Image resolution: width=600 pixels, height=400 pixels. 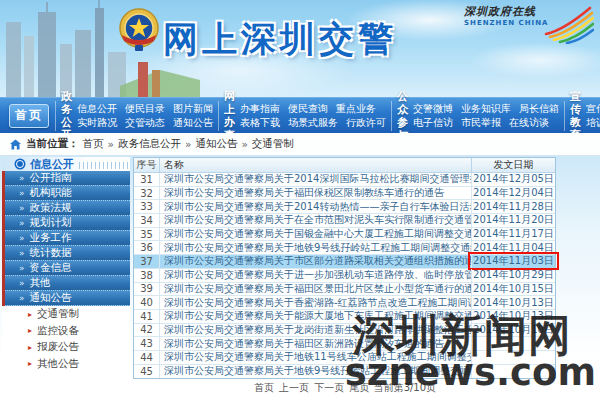 I want to click on table-row: 42深圳市公安局交通警察局关于龙岗街道新生社区沿河路排洪渠整治工程施工期间调..…, so click(x=344, y=331).